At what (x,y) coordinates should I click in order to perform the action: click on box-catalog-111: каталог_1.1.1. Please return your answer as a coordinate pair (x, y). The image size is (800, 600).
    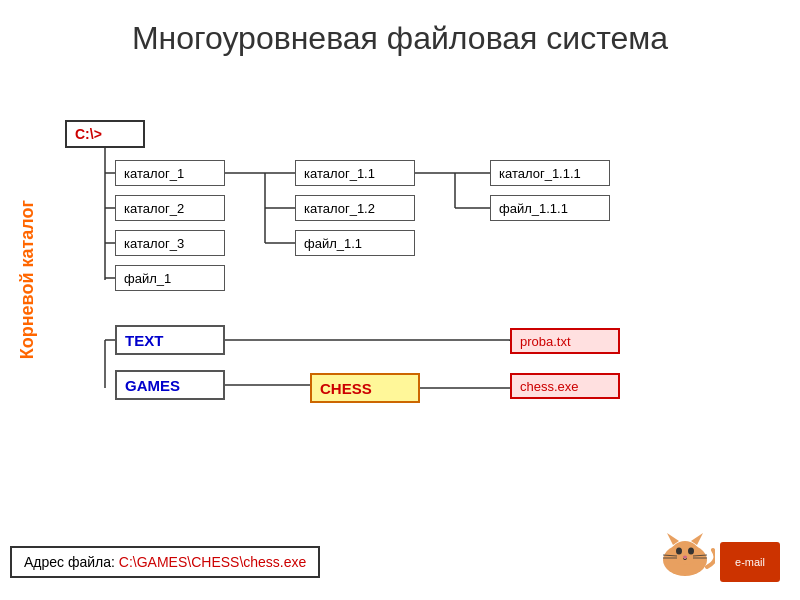
    Looking at the image, I should click on (550, 173).